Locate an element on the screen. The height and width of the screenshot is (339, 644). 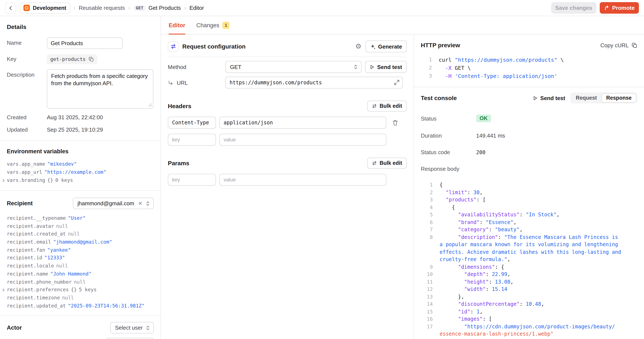
param-value-input is located at coordinates (303, 180).